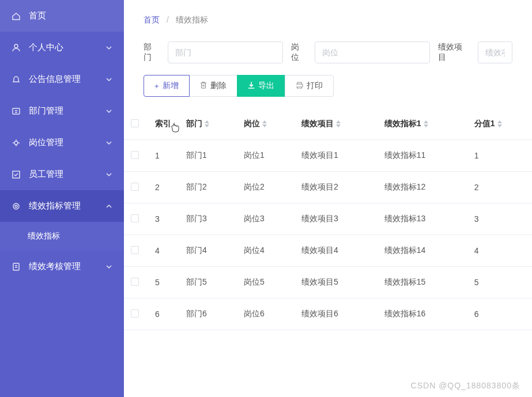  What do you see at coordinates (62, 80) in the screenshot?
I see `sidebar-item-2: 公告信息管理` at bounding box center [62, 80].